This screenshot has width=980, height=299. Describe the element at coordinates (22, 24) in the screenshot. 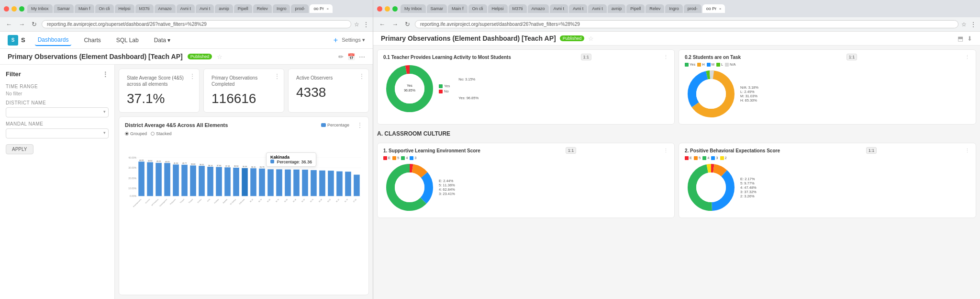

I see `forward-button: →` at that location.